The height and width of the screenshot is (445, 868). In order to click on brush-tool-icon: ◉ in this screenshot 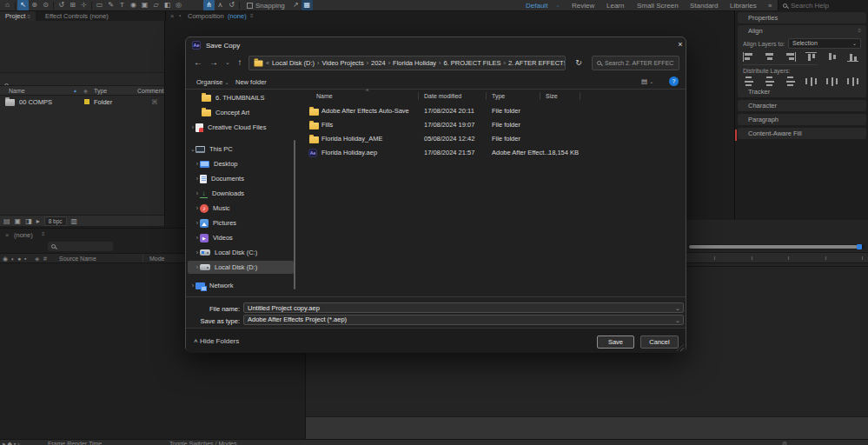, I will do `click(134, 5)`.